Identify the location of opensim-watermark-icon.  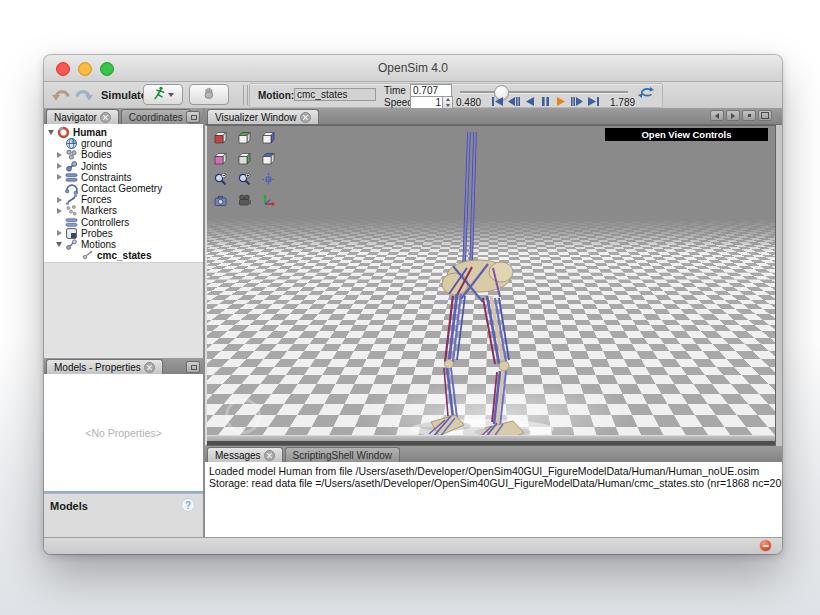
(243, 416).